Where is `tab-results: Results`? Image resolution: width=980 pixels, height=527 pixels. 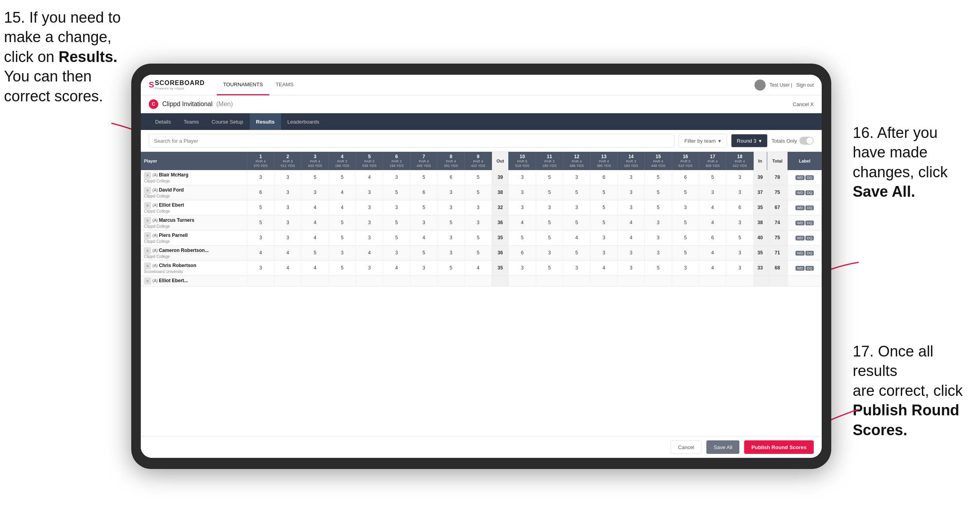
tab-results: Results is located at coordinates (266, 122).